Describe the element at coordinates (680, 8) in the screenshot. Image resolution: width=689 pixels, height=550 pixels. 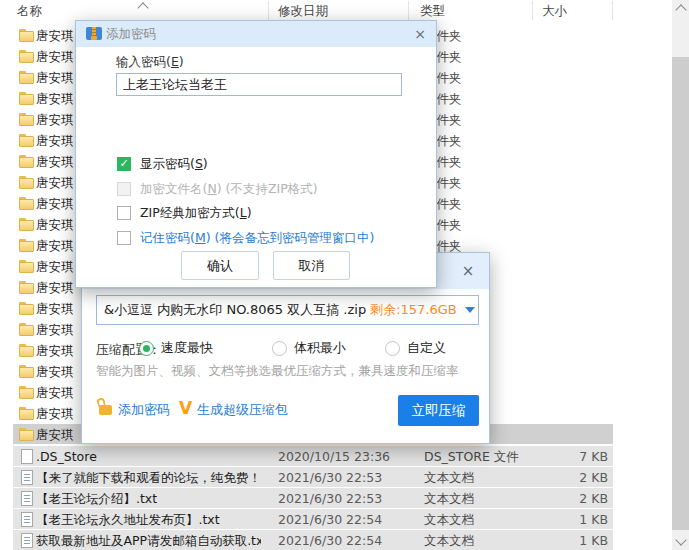
I see `scroll-up-button` at that location.